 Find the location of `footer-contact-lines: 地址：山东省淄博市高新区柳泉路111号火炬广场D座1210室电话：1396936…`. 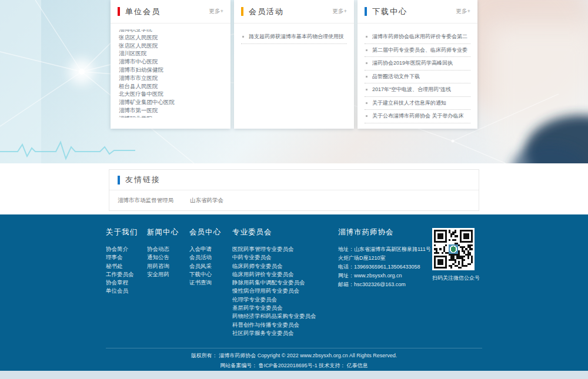

footer-contact-lines: 地址：山东省淄博市高新区柳泉路111号火炬广场D座1210室电话：1396936… is located at coordinates (385, 267).